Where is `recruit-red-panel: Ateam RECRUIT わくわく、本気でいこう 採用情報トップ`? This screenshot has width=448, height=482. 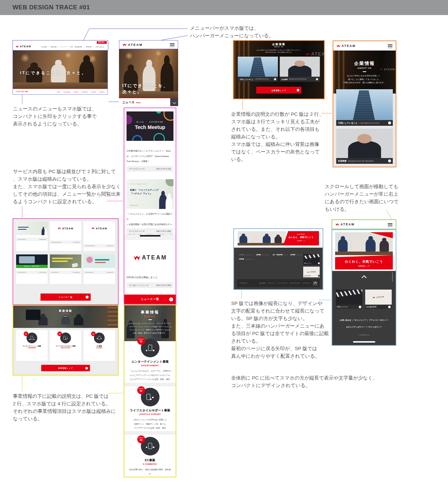
recruit-red-panel: Ateam RECRUIT わくわく、本気でいこう 採用情報トップ is located at coordinates (301, 238).